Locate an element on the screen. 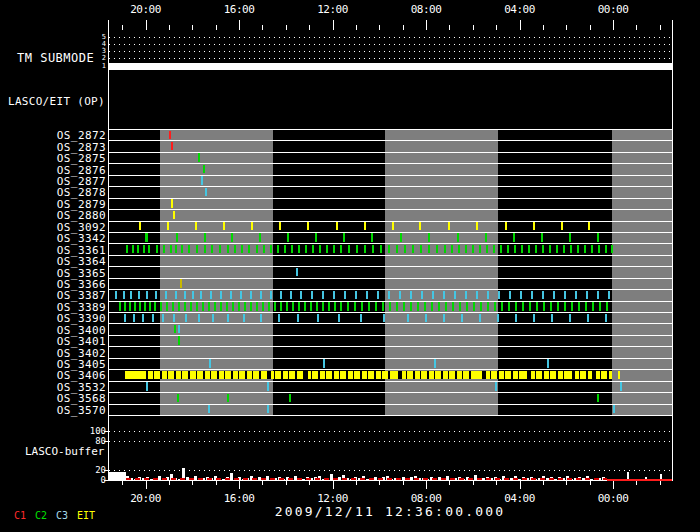 The image size is (700, 532). bottom-time-label: 16:00 is located at coordinates (239, 498).